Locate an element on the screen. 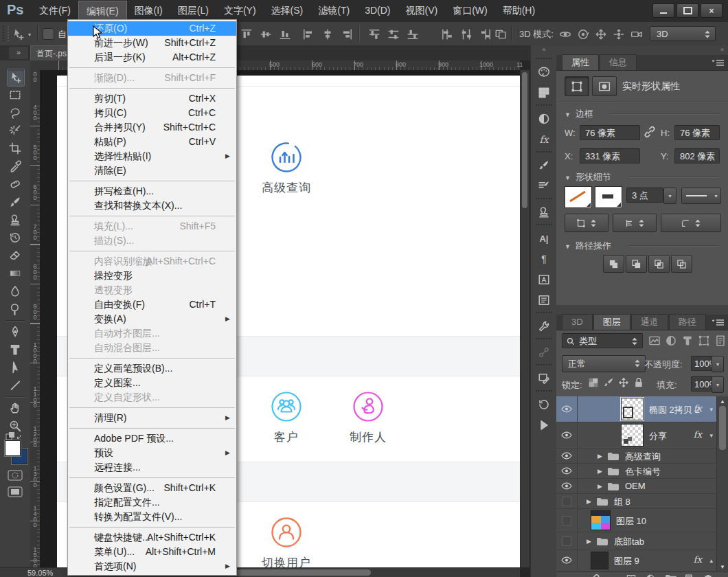 The image size is (728, 577). app-feature-1: 高级查询 is located at coordinates (286, 168).